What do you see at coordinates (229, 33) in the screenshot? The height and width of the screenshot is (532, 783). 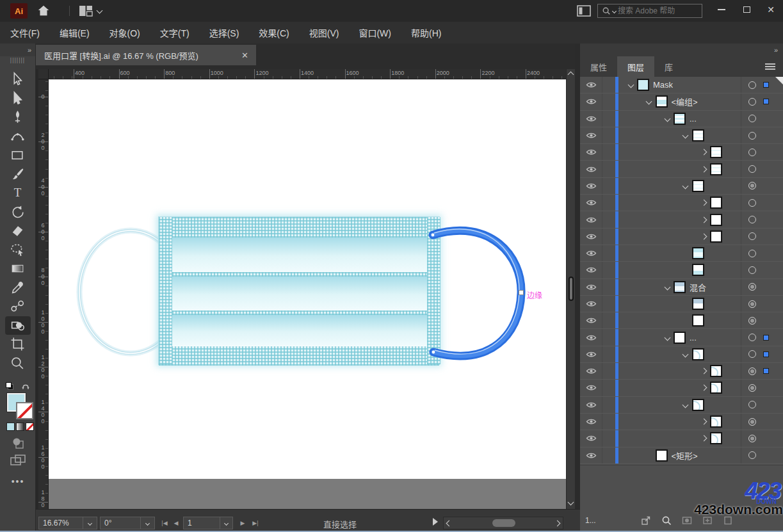 I see `menu-item: 选择(S)` at bounding box center [229, 33].